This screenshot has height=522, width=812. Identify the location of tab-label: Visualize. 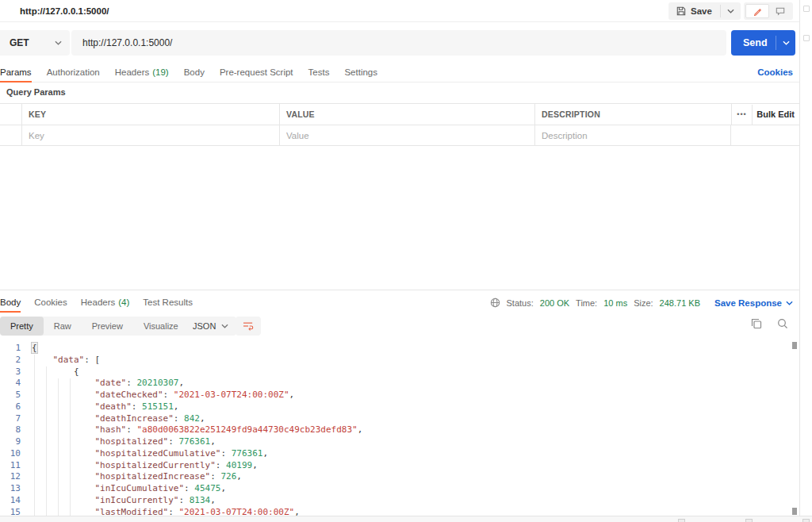
(161, 326).